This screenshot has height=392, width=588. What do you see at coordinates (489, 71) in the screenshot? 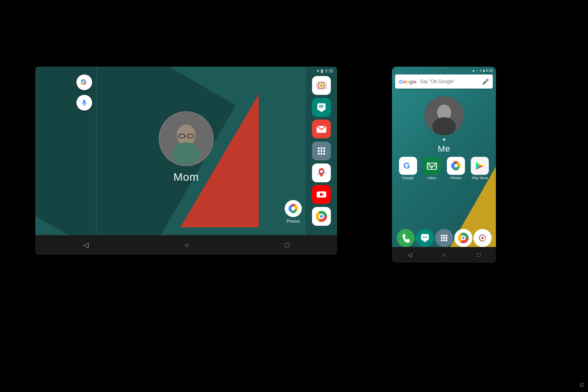
I see `phone-time: 9:39` at bounding box center [489, 71].